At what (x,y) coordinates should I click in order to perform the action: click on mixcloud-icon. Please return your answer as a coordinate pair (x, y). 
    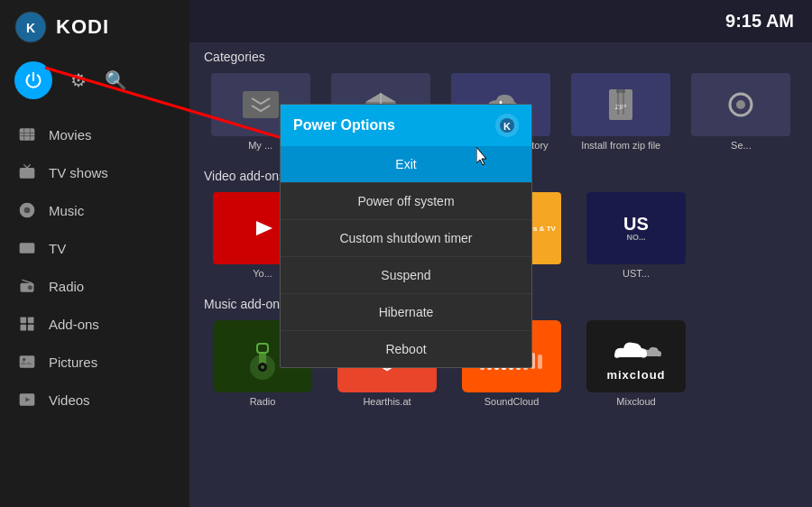
    Looking at the image, I should click on (636, 348).